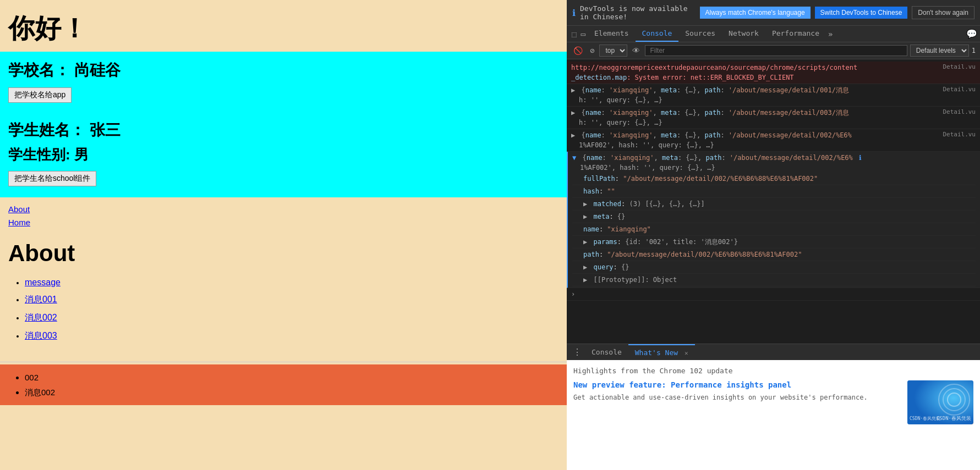 The width and height of the screenshot is (980, 470). What do you see at coordinates (774, 141) in the screenshot?
I see `console-line-obj3: Detail.vu ▶ {name: 'xiangqing', meta: {……` at bounding box center [774, 141].